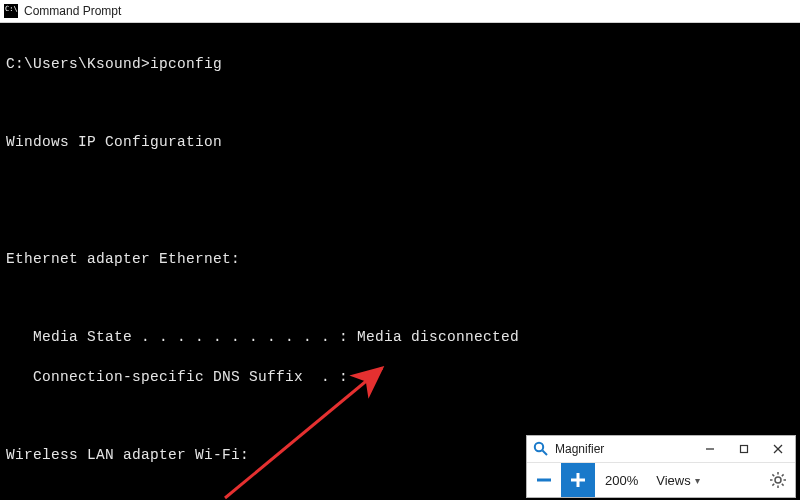 The image size is (800, 500). Describe the element at coordinates (622, 480) in the screenshot. I see `zoom-level: 200%` at that location.